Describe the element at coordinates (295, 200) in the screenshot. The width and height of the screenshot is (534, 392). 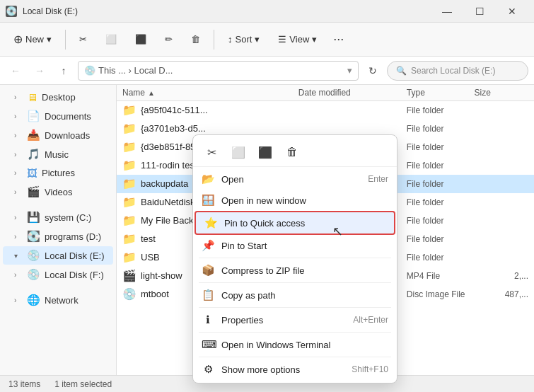
I see `ctx-open-new-window: 🪟 Open in new window` at that location.